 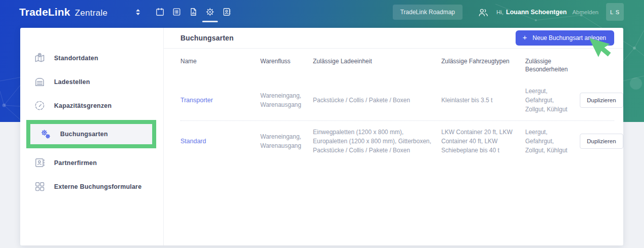 I want to click on page-title: Buchungsarten, so click(x=207, y=38).